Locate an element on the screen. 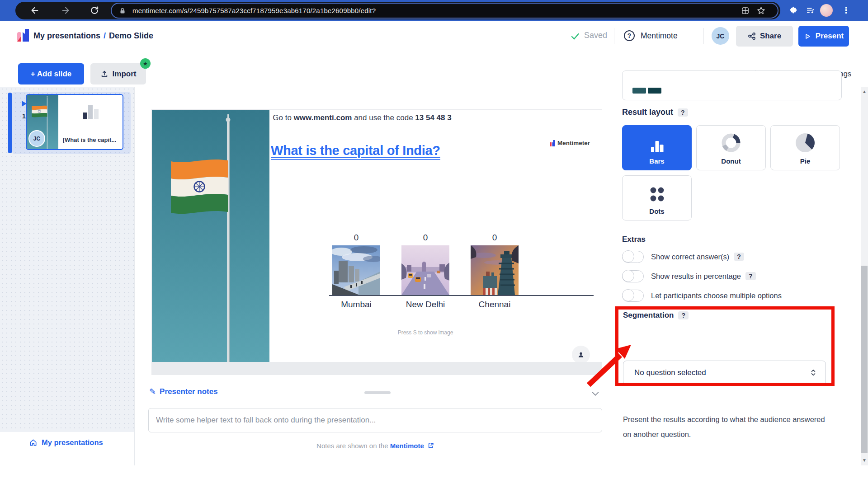 This screenshot has width=868, height=488. present-label: Present is located at coordinates (830, 36).